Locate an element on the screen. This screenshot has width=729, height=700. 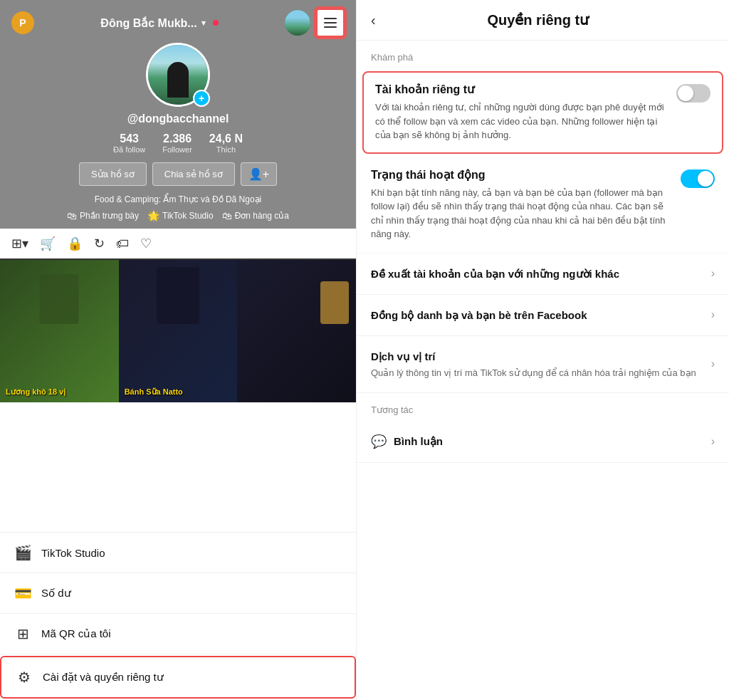
activity-status-title: Trạng thái hoạt động is located at coordinates (521, 175).